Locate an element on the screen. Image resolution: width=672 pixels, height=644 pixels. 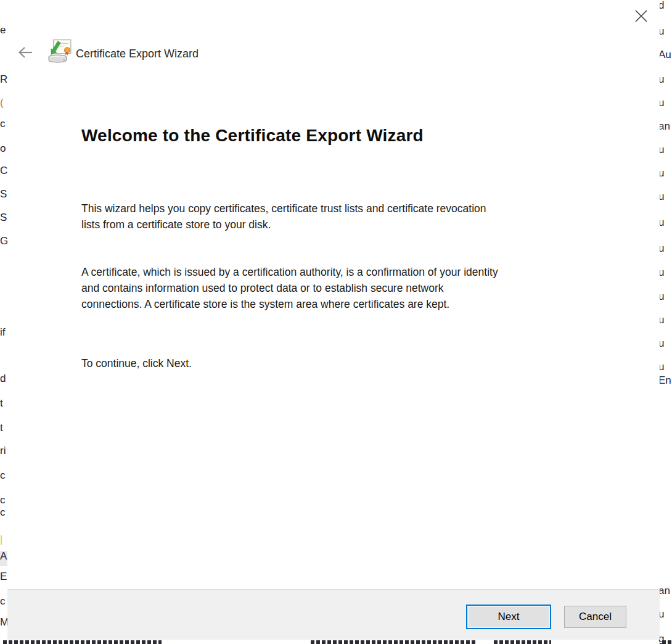
background-selected-row-edge is located at coordinates (4, 559).